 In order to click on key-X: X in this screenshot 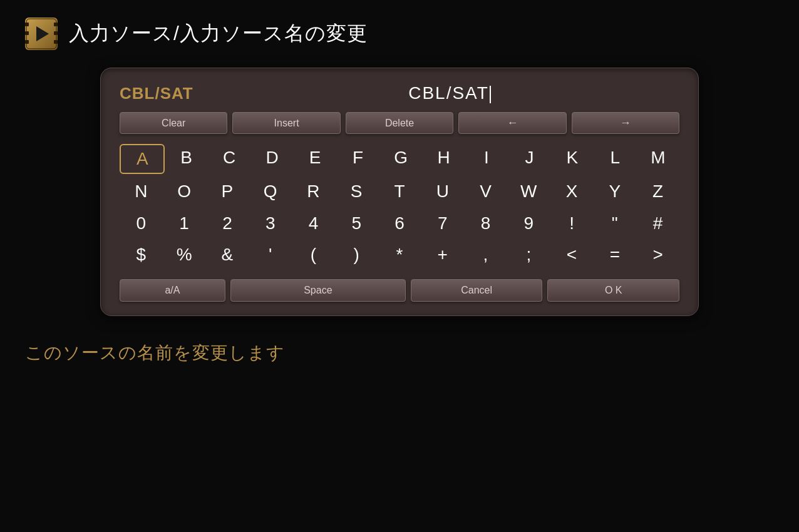, I will do `click(572, 192)`.